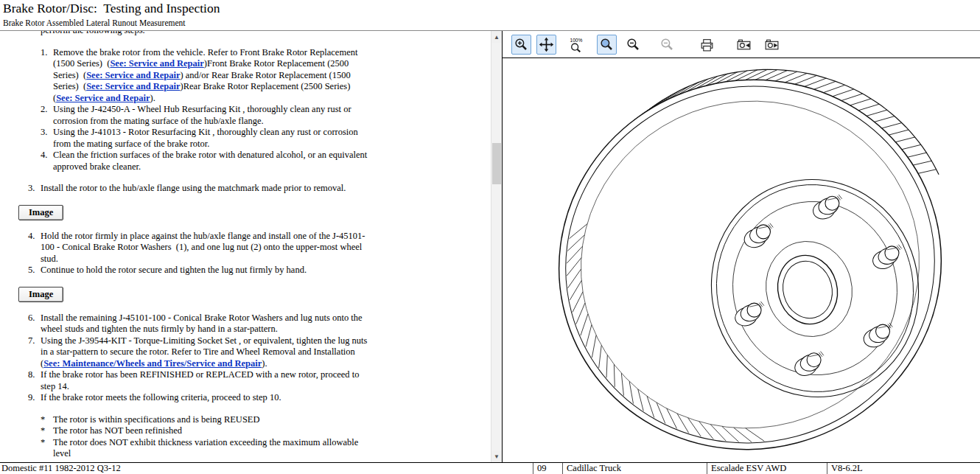  What do you see at coordinates (200, 189) in the screenshot?
I see `step-item: 3.Install the rotor to the hub/axle flan…` at bounding box center [200, 189].